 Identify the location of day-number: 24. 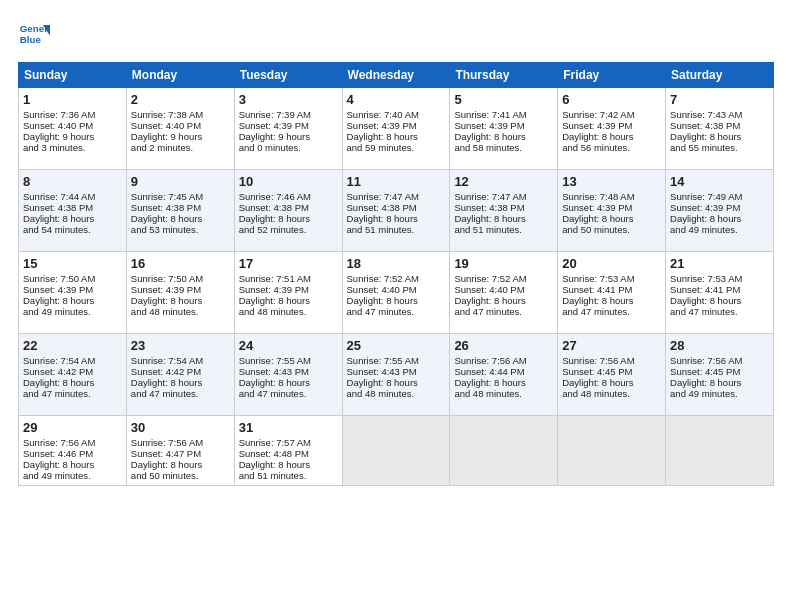
(288, 346).